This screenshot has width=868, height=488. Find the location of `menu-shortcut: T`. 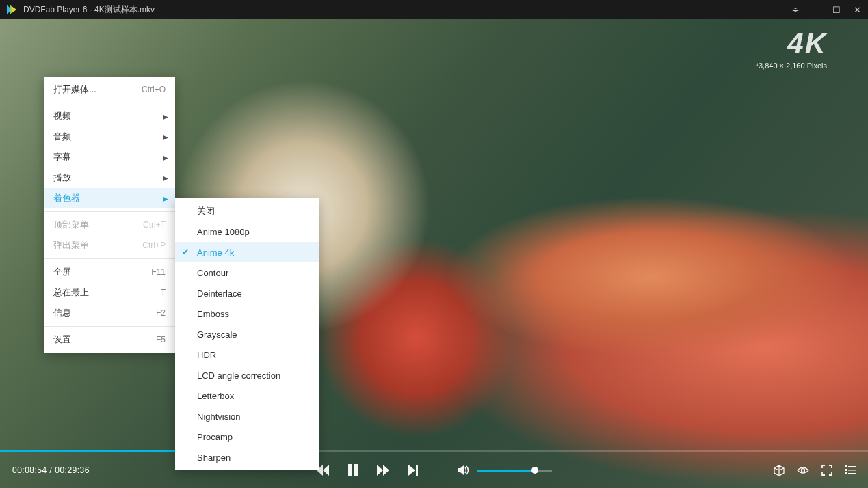

menu-shortcut: T is located at coordinates (163, 293).